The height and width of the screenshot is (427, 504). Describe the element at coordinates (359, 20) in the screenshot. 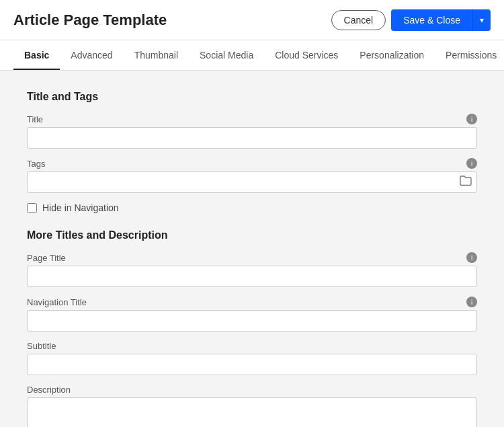

I see `cancel-button: Cancel` at that location.